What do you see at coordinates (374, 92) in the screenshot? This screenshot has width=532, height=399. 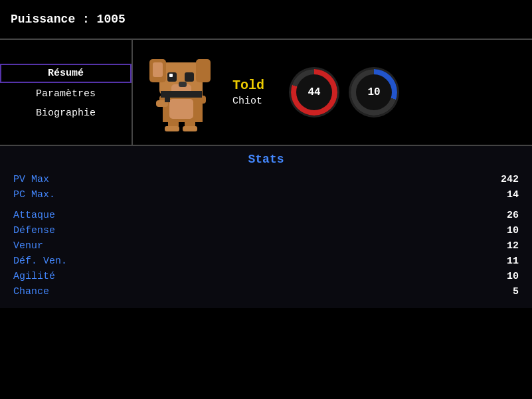 I see `mp-gauge: 10` at bounding box center [374, 92].